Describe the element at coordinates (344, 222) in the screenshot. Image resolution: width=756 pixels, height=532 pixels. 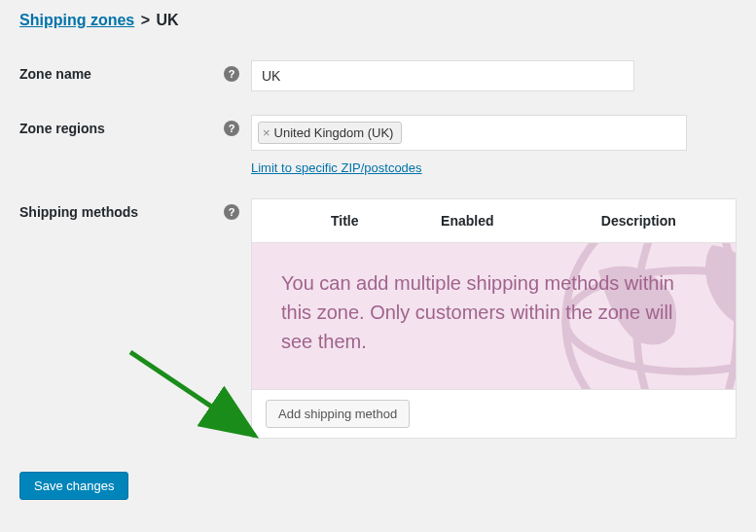
I see `col-title: Title` at that location.